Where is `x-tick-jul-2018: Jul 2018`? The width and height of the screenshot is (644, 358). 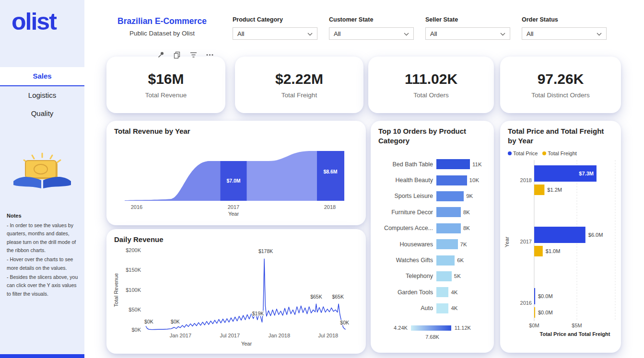 x-tick-jul-2018: Jul 2018 is located at coordinates (328, 335).